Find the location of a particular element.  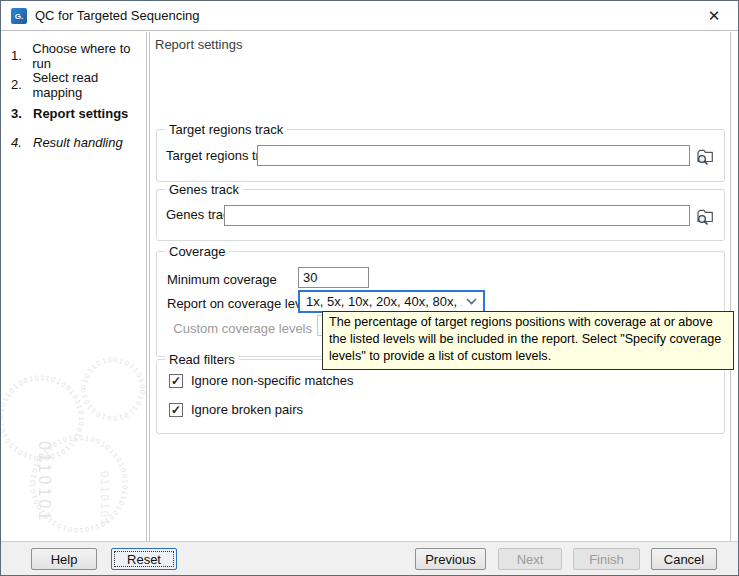

step-report-settings: 3. Report settings is located at coordinates (74, 114).